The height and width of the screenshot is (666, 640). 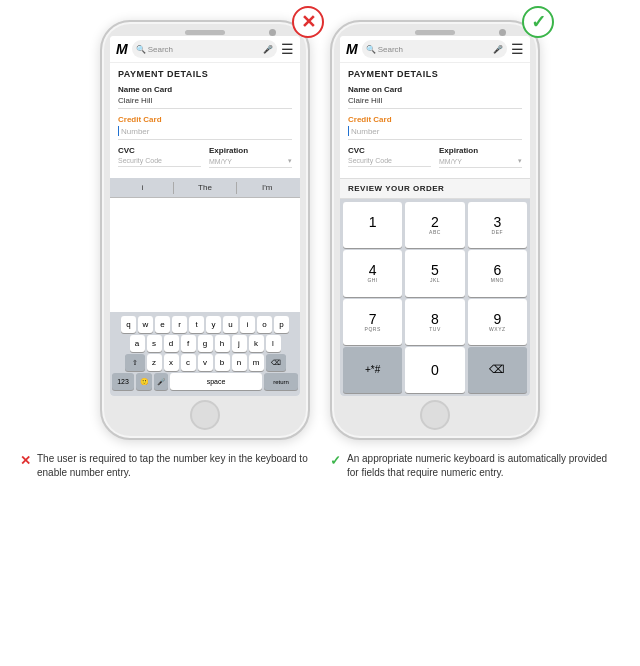 I want to click on number-placeholder-good: Number, so click(x=365, y=132).